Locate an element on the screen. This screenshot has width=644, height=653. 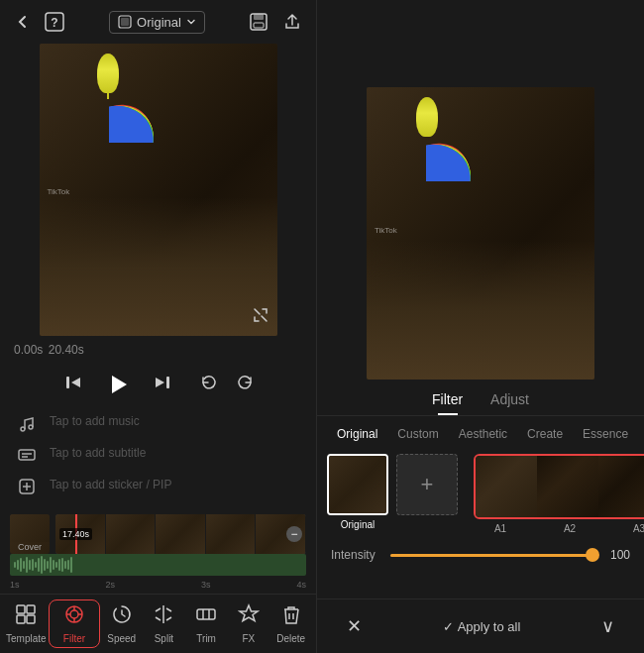
filter-labels-row: A1 A2 A3 is located at coordinates (555, 529).